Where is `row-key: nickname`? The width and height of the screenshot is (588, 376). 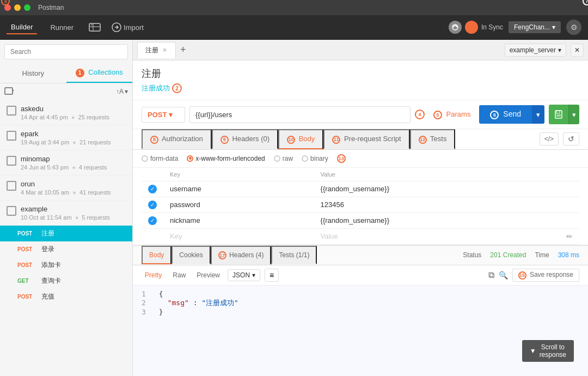 row-key: nickname is located at coordinates (222, 220).